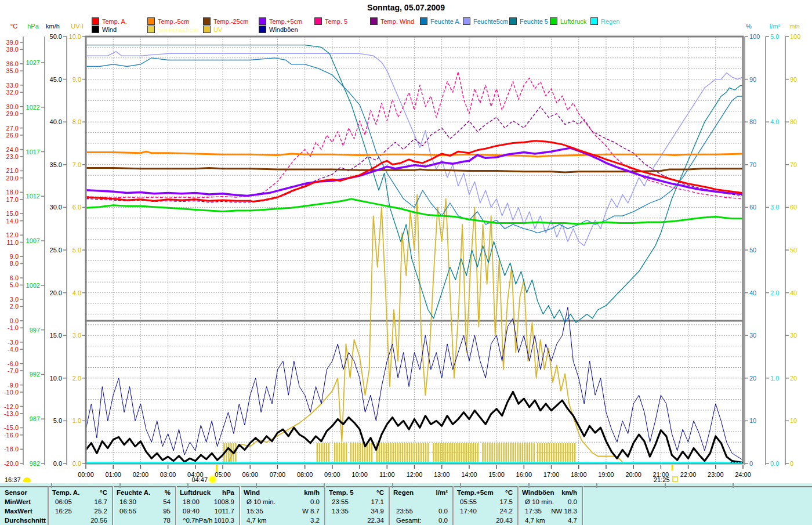 The height and width of the screenshot is (525, 812). Describe the element at coordinates (56, 122) in the screenshot. I see `y-tick-label: 40.0` at that location.